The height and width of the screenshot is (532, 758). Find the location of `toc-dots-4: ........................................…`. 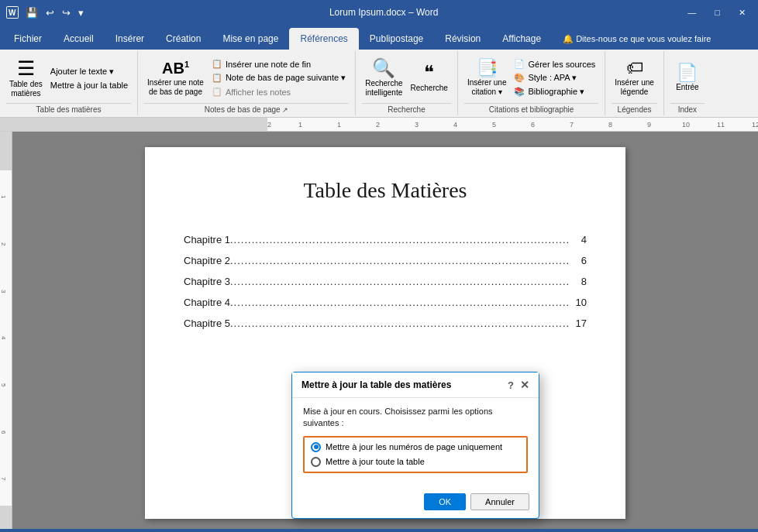

toc-dots-4: ........................................… is located at coordinates (402, 302).